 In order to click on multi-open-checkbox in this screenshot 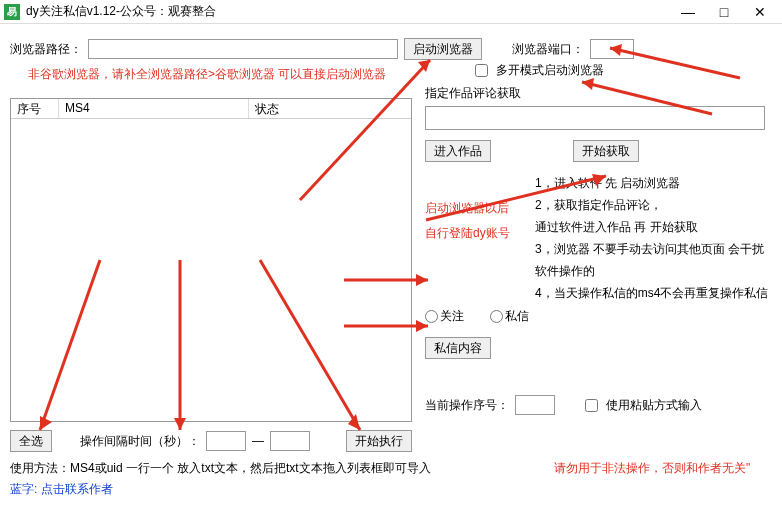, I will do `click(482, 70)`.